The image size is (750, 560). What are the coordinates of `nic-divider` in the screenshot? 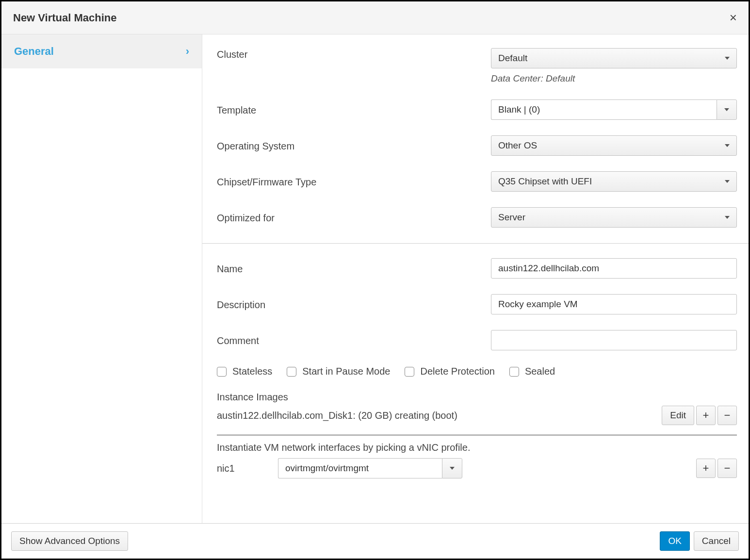 It's located at (477, 435).